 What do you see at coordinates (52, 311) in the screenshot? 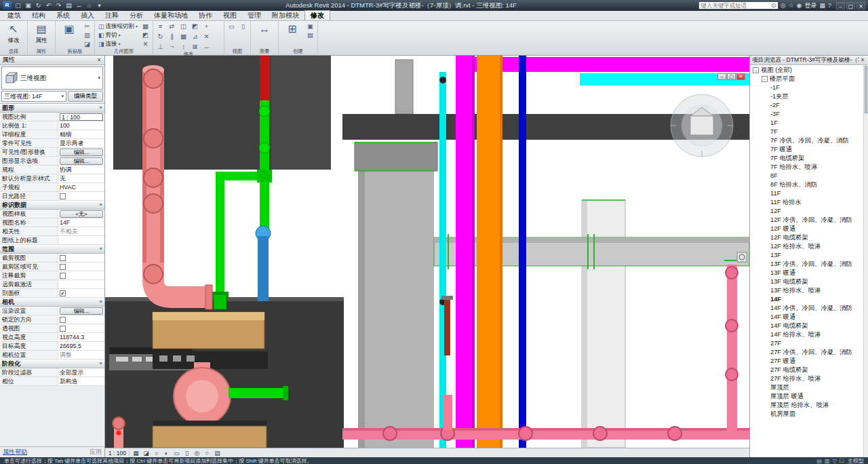
I see `prop-row: 渲染设置编辑...` at bounding box center [52, 311].